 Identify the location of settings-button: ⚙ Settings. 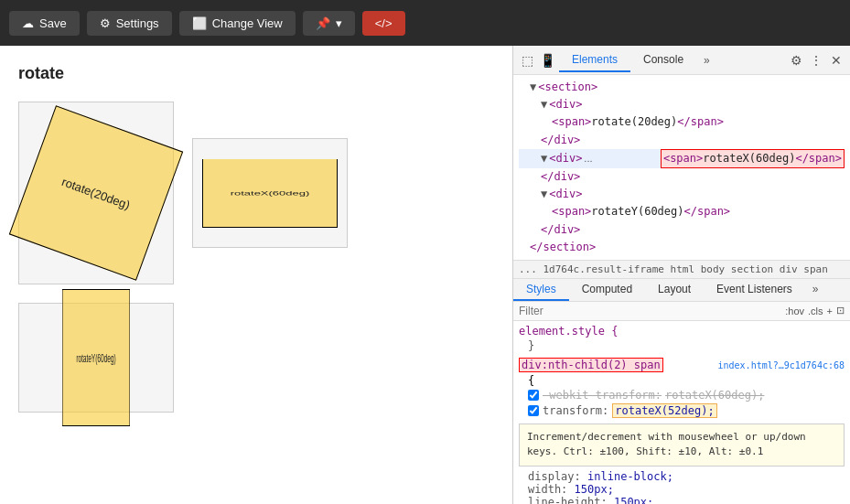
(130, 24).